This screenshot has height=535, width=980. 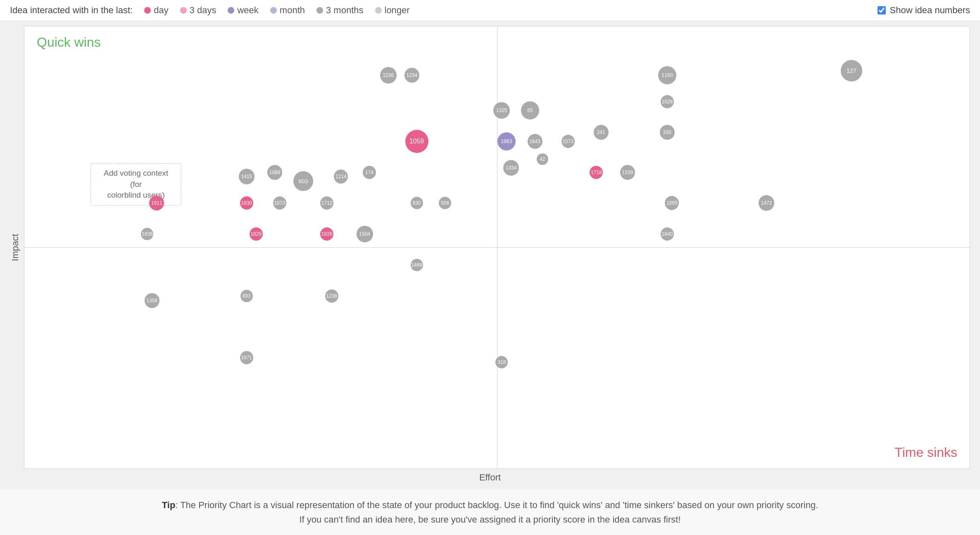 What do you see at coordinates (247, 177) in the screenshot?
I see `bubble-1415: 1415` at bounding box center [247, 177].